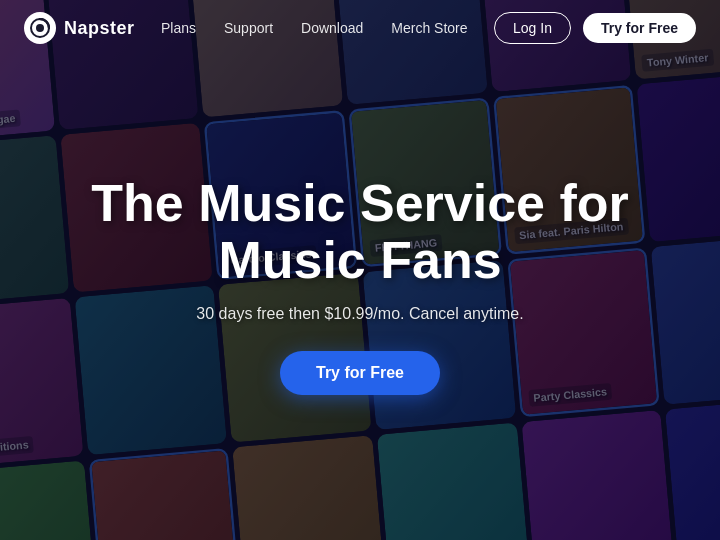 This screenshot has height=540, width=720. What do you see at coordinates (360, 373) in the screenshot?
I see `try-free-button-hero: Try for Free` at bounding box center [360, 373].